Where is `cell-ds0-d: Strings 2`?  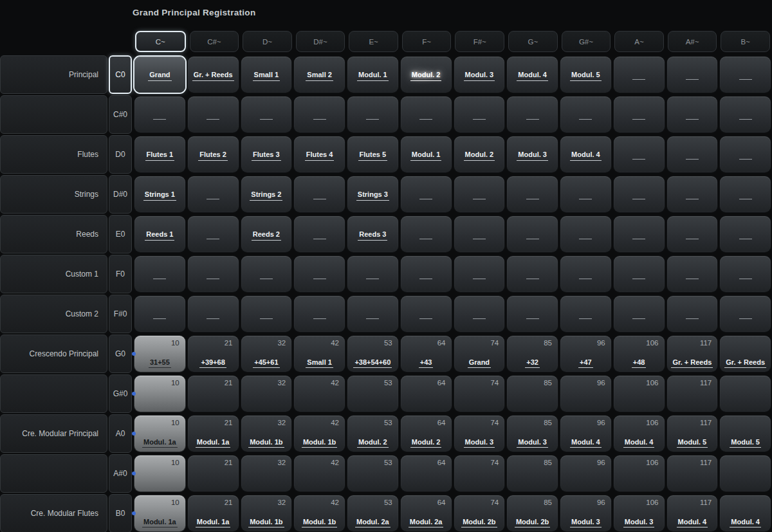 cell-ds0-d: Strings 2 is located at coordinates (266, 194).